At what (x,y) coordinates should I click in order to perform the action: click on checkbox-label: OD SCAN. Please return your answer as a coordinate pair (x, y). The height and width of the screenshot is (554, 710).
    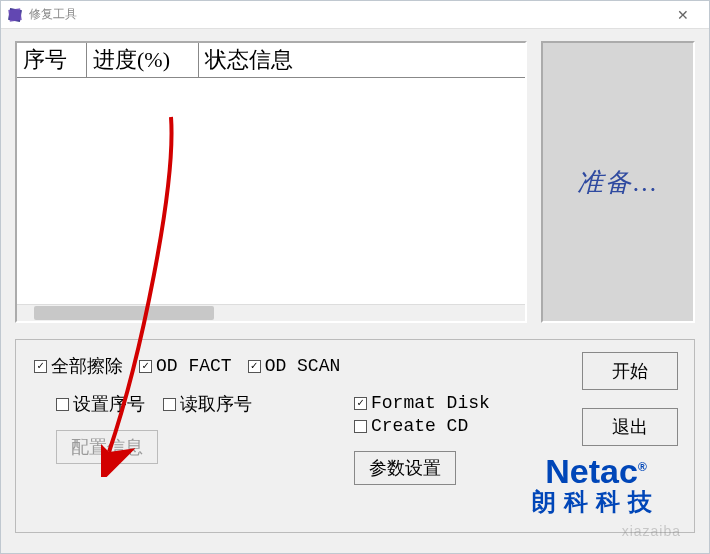
    Looking at the image, I should click on (303, 366).